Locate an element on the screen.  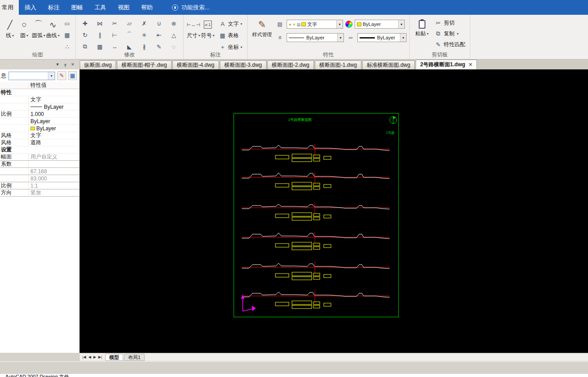
cut-button: ✂剪切 is located at coordinates (450, 23).